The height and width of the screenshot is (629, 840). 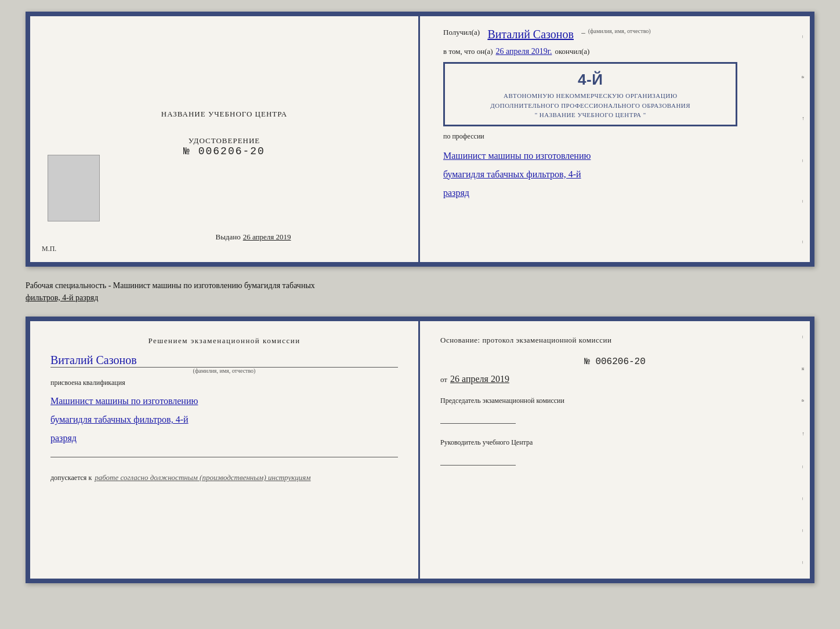 What do you see at coordinates (616, 174) in the screenshot?
I see `cert-profession-handwritten: Машинист машины по изготовлению бумагидл…` at bounding box center [616, 174].